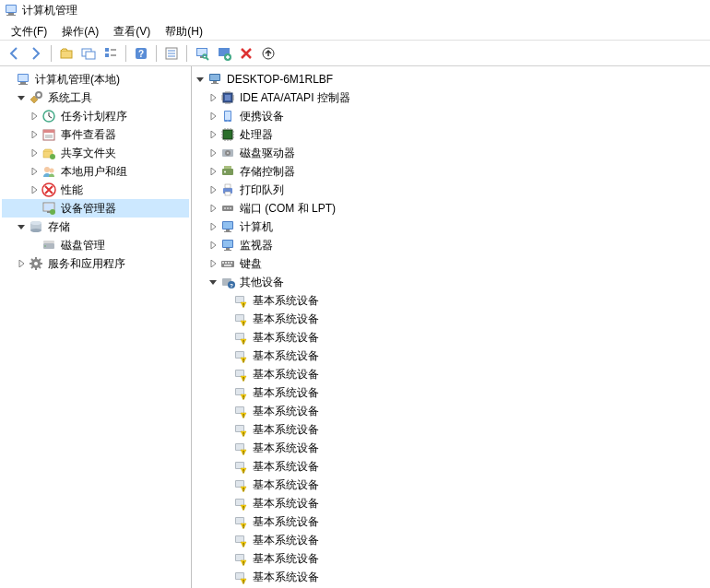 This screenshot has height=588, width=710. Describe the element at coordinates (202, 53) in the screenshot. I see `toolbar-scan-button` at that location.